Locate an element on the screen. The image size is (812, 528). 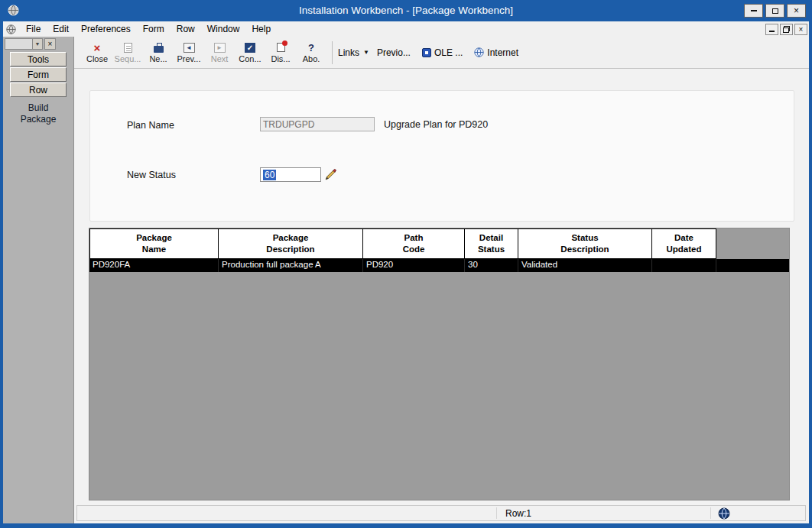
menu-item-preferences: Preferences is located at coordinates (106, 29).